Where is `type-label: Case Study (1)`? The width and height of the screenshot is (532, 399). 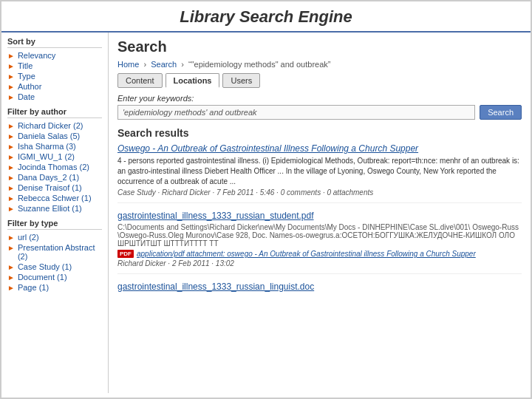
type-label: Case Study (1) is located at coordinates (44, 267).